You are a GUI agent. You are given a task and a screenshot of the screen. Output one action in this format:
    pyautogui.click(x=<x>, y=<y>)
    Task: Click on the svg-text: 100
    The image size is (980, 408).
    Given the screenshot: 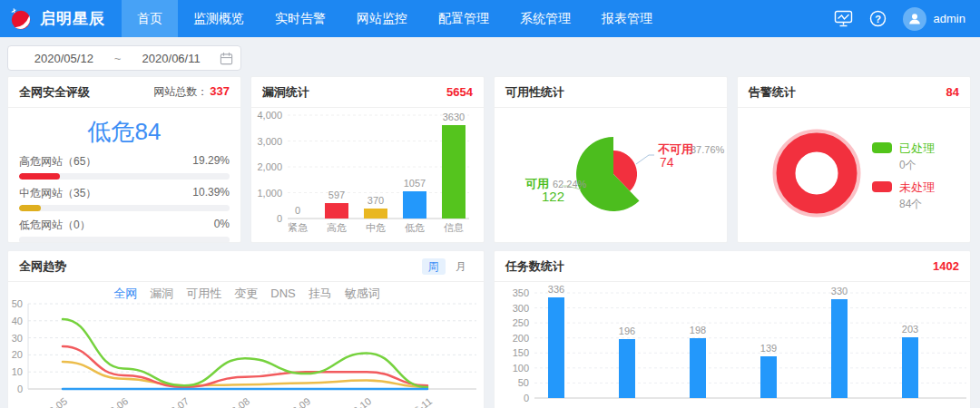 What is the action you would take?
    pyautogui.click(x=521, y=368)
    